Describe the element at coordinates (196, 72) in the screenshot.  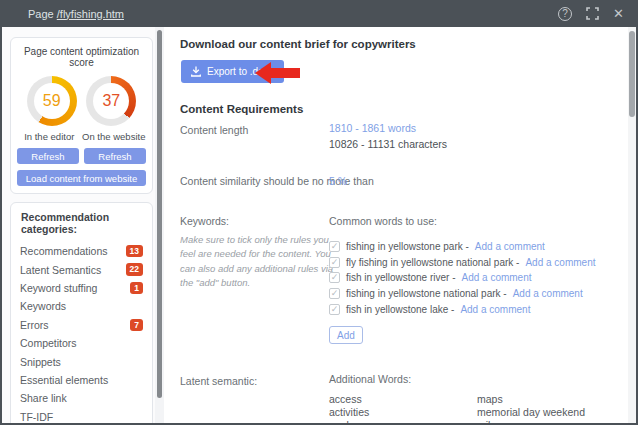
I see `download-icon` at that location.